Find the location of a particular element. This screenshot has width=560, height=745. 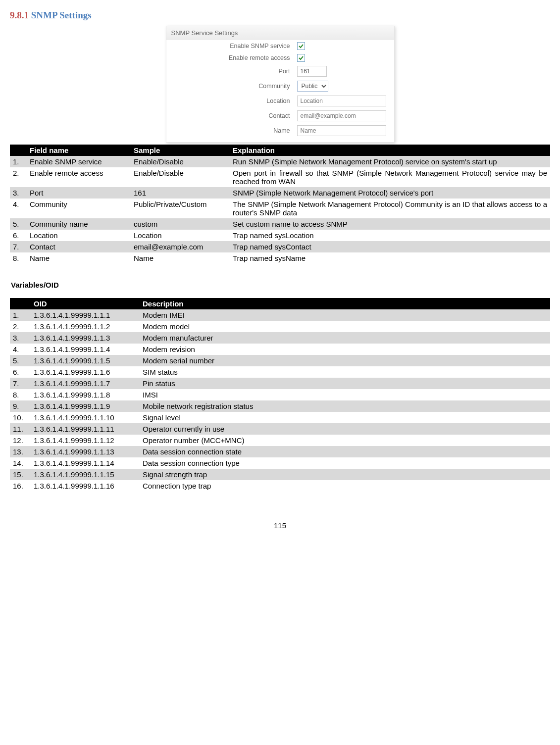

checkbox-enable-service is located at coordinates (301, 46).